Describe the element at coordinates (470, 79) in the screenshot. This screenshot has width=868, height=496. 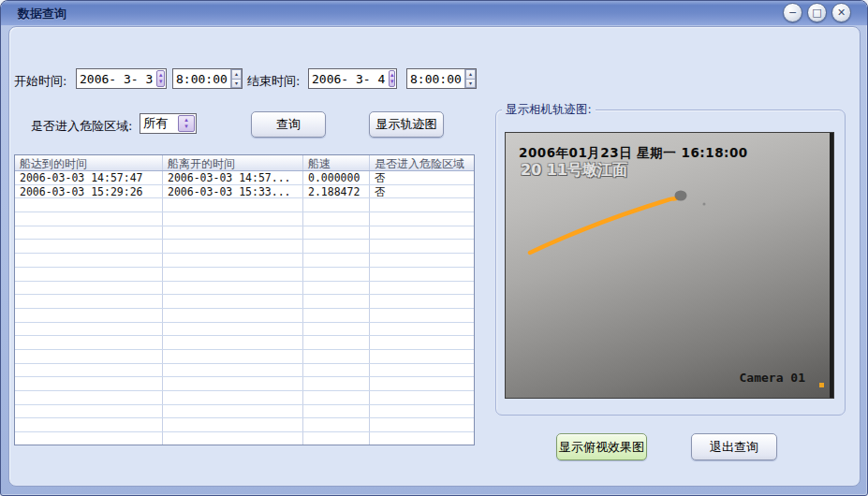
I see `end-time-spin-buttons: ▴ ▾` at that location.